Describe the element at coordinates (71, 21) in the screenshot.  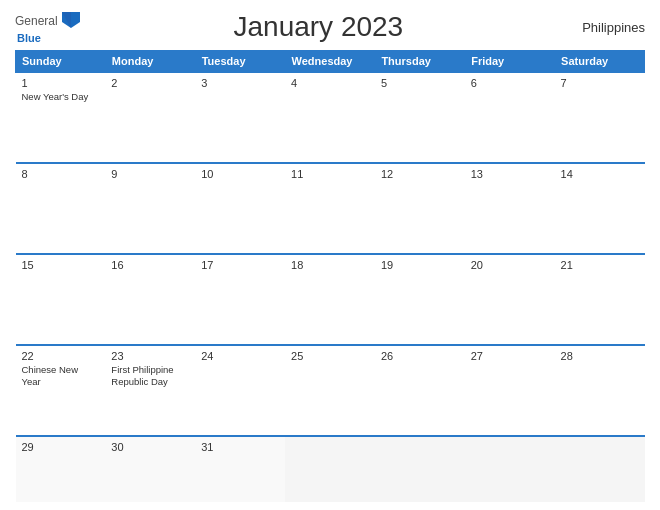
I see `logo-icon` at that location.